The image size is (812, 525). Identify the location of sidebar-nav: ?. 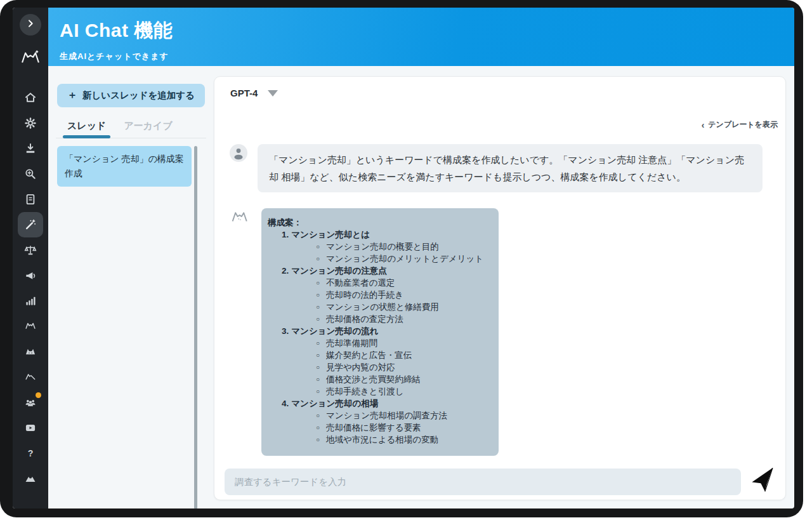
(30, 288).